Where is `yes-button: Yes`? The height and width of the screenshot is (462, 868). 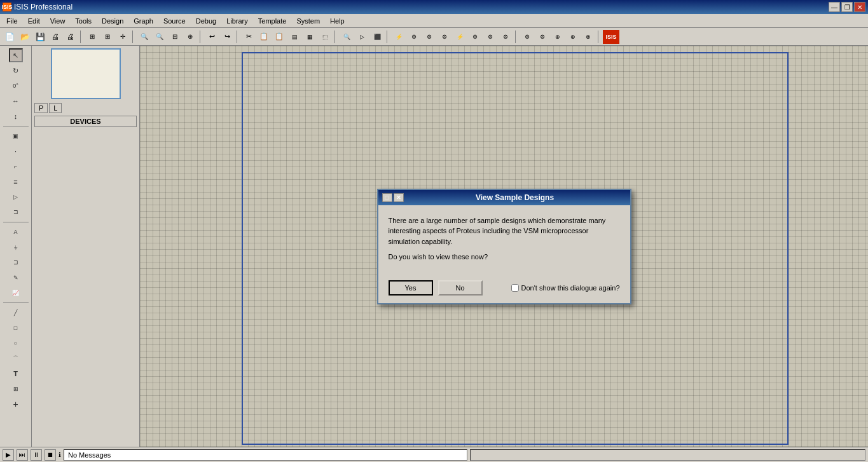
yes-button: Yes is located at coordinates (411, 288).